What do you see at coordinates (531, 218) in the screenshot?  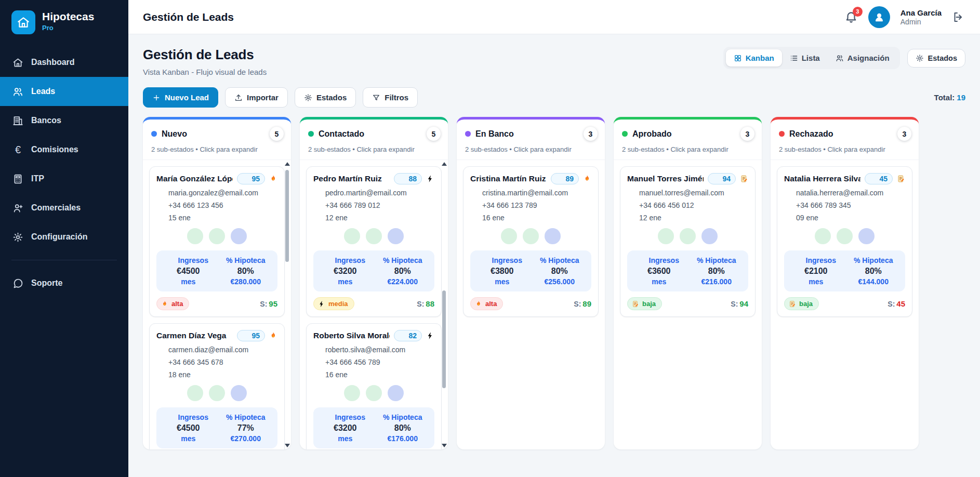 I see `lead-date-row: 16 ene` at bounding box center [531, 218].